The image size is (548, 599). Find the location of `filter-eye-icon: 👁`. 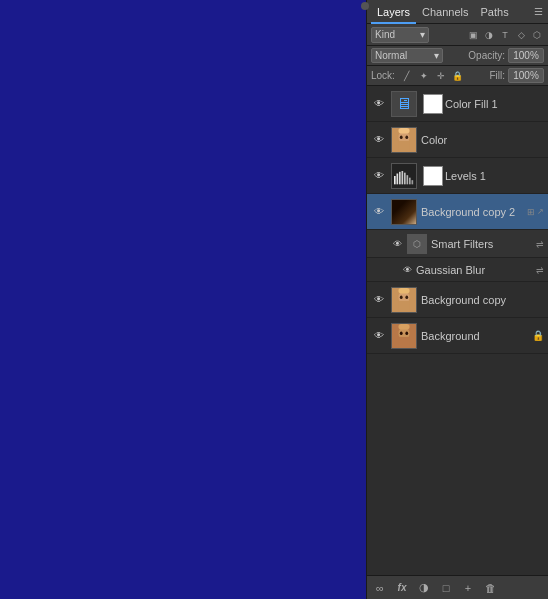

filter-eye-icon: 👁 is located at coordinates (408, 270).